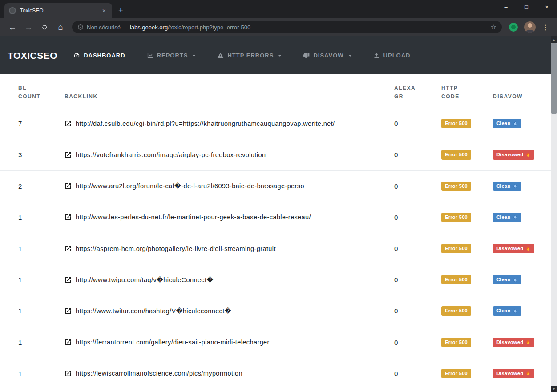 The height and width of the screenshot is (392, 557). What do you see at coordinates (554, 389) in the screenshot?
I see `scroll-down-button: ▼` at bounding box center [554, 389].